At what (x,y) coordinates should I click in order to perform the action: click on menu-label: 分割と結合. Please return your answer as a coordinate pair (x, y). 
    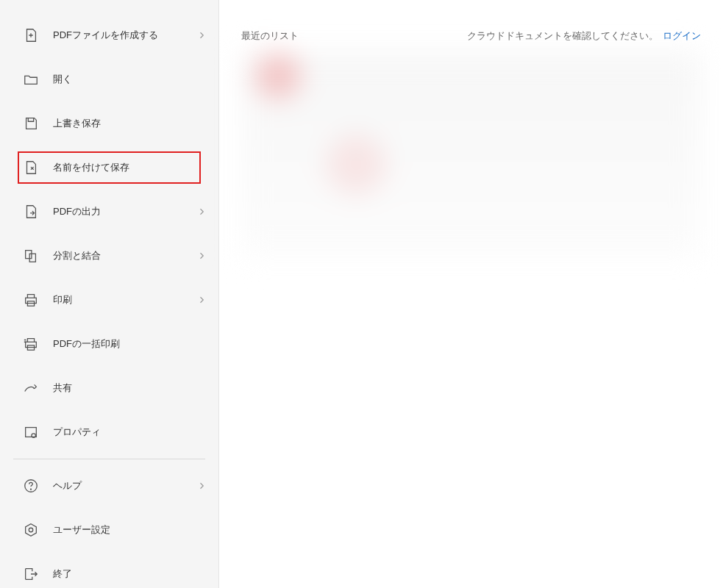
    Looking at the image, I should click on (125, 256).